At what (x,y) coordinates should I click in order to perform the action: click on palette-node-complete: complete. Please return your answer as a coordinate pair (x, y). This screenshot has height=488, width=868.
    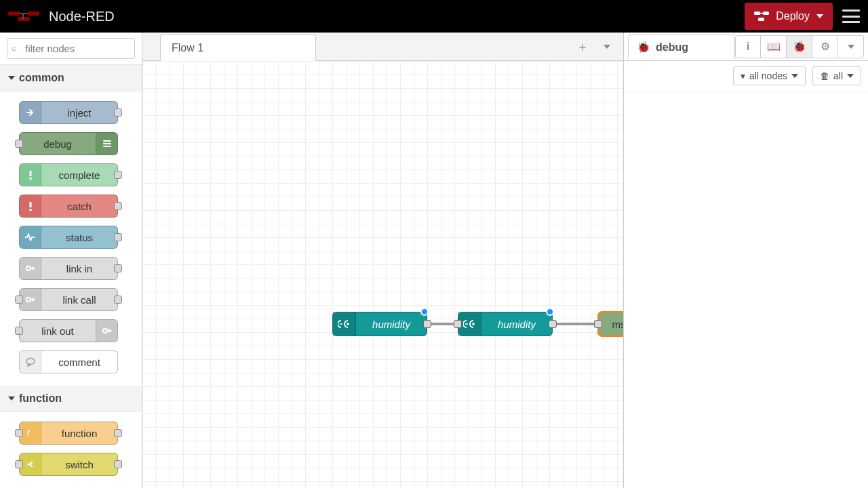
    Looking at the image, I should click on (68, 175).